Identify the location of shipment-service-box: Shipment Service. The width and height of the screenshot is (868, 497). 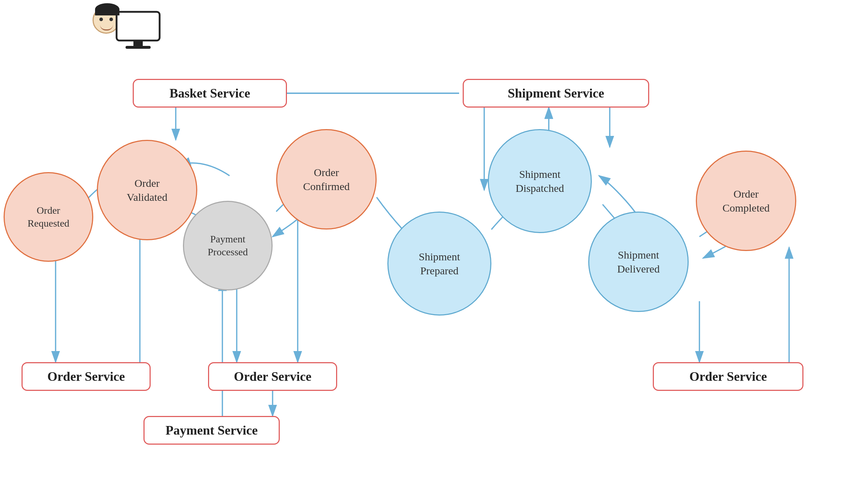
(556, 93).